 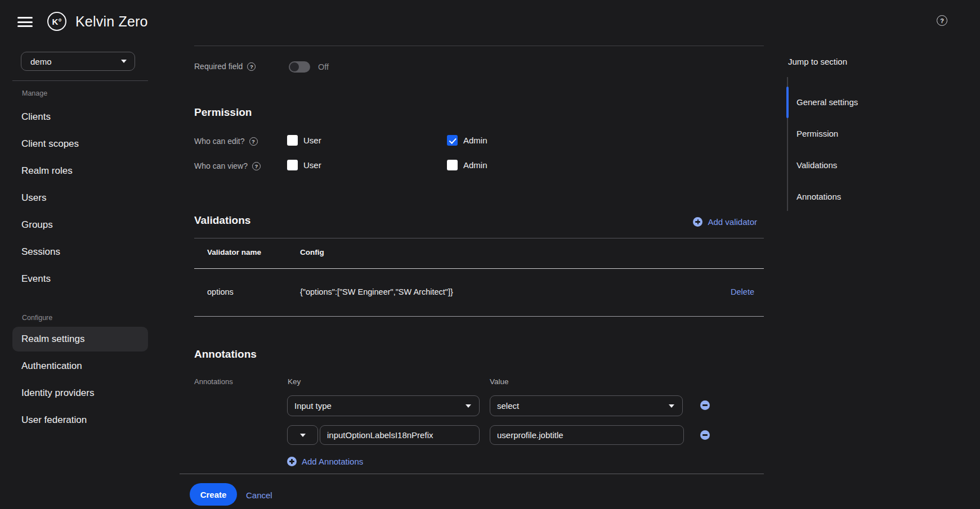 I want to click on view-admin-checkbox, so click(x=453, y=165).